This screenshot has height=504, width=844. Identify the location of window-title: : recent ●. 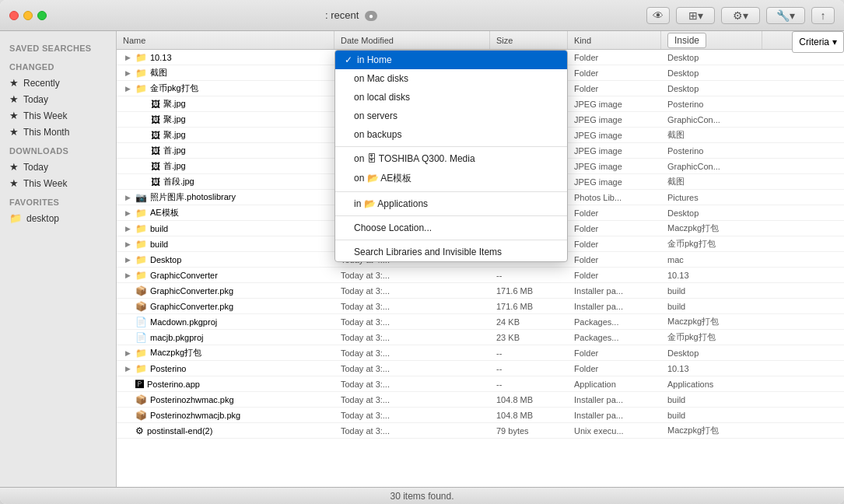
(352, 16).